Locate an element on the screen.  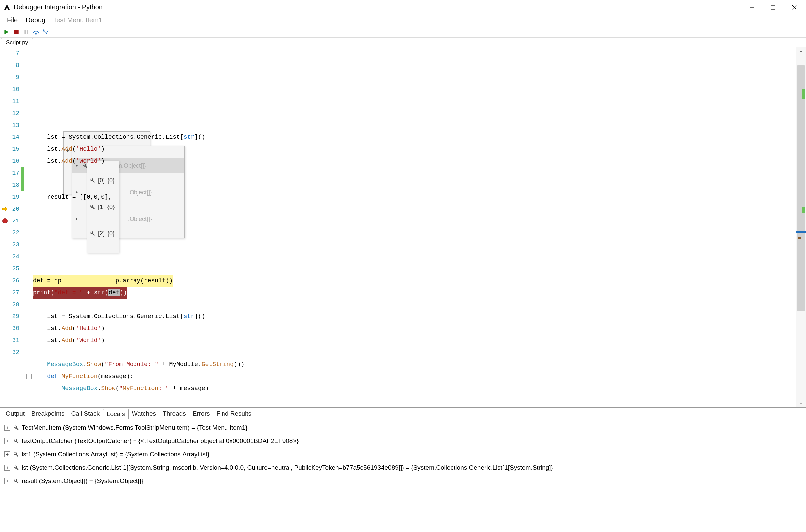
step-over-button is located at coordinates (36, 32).